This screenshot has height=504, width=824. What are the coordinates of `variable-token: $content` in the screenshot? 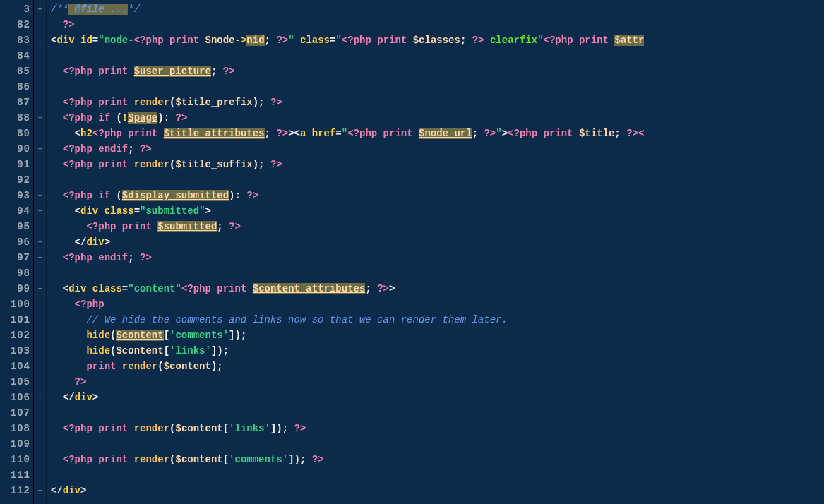 It's located at (199, 460).